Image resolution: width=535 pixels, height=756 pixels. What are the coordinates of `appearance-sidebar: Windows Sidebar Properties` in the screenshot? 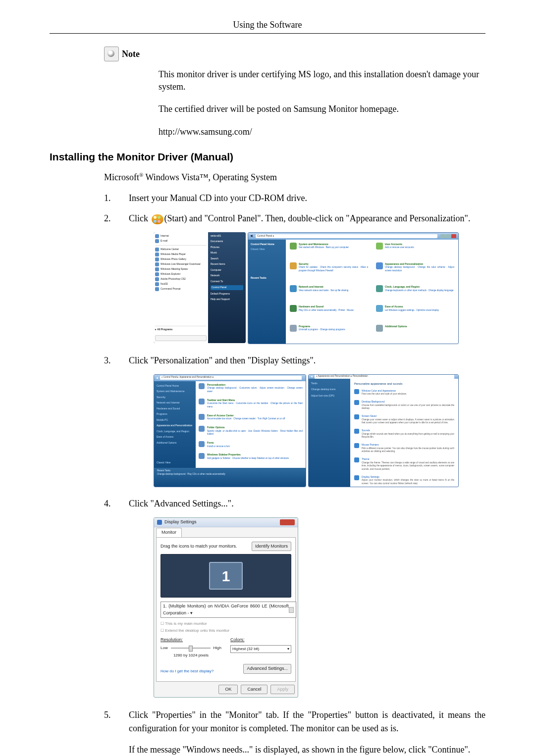 It's located at (248, 455).